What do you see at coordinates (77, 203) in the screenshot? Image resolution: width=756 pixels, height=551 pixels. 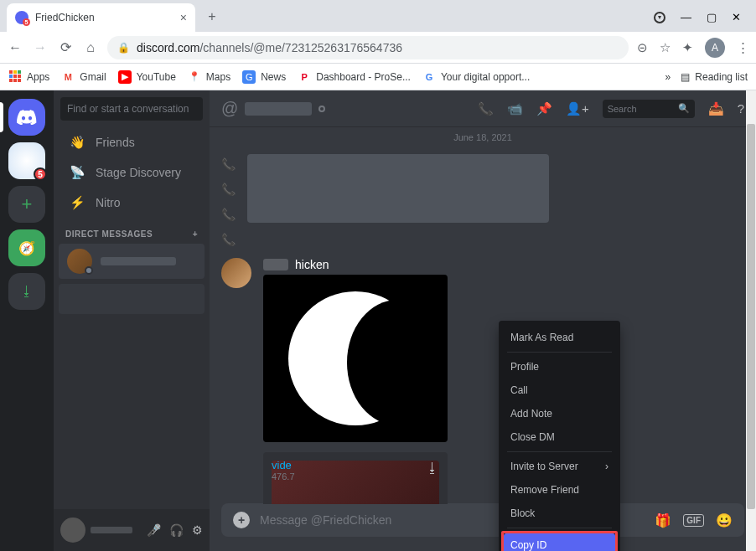 I see `nitro-icon: ⚡` at bounding box center [77, 203].